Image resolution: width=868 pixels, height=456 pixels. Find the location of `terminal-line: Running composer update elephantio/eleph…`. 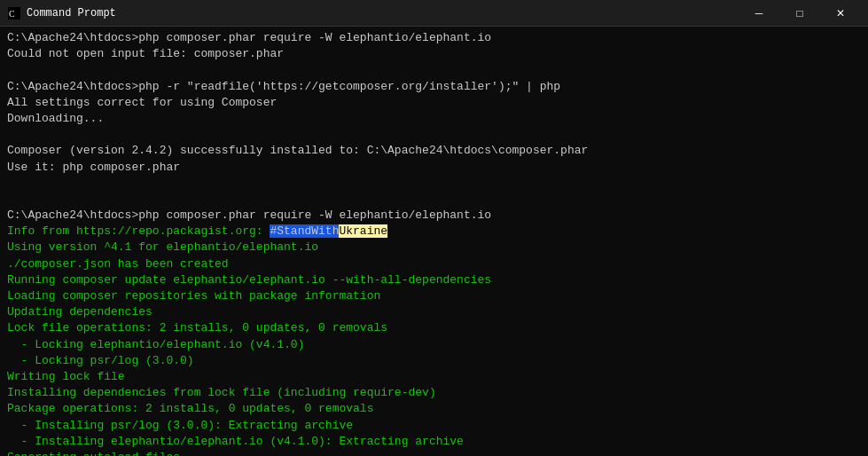

terminal-line: Running composer update elephantio/eleph… is located at coordinates (434, 280).